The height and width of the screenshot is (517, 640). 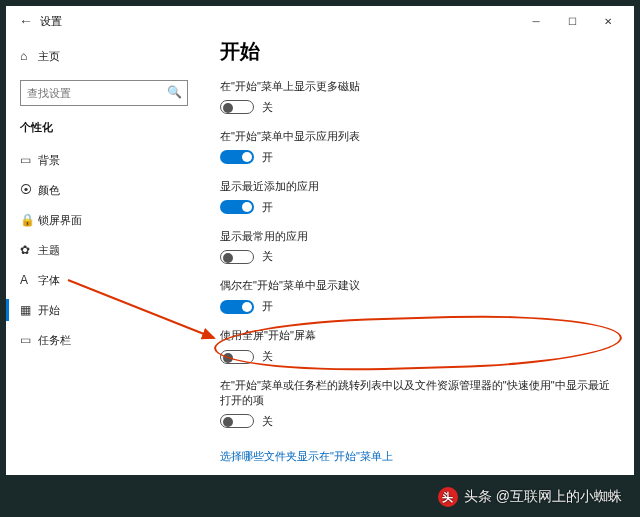 I want to click on nav-label: 字体, so click(x=49, y=280).